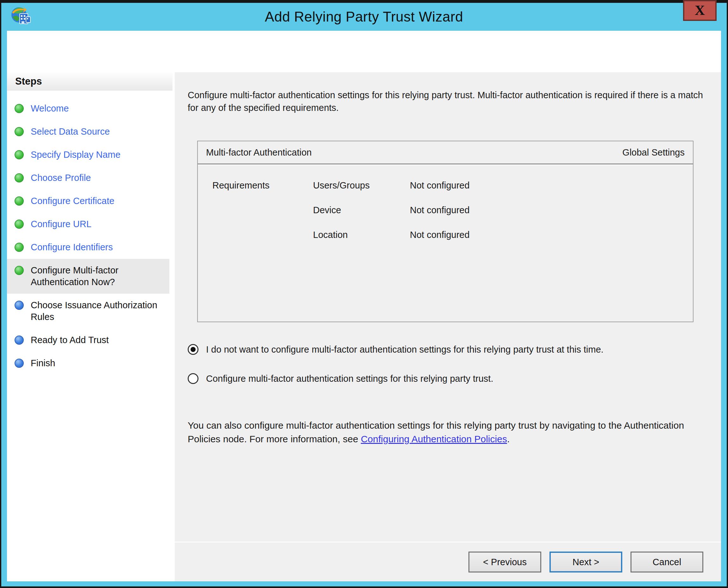 This screenshot has height=588, width=728. What do you see at coordinates (361, 210) in the screenshot?
I see `mfa-requirement-name: Device` at bounding box center [361, 210].